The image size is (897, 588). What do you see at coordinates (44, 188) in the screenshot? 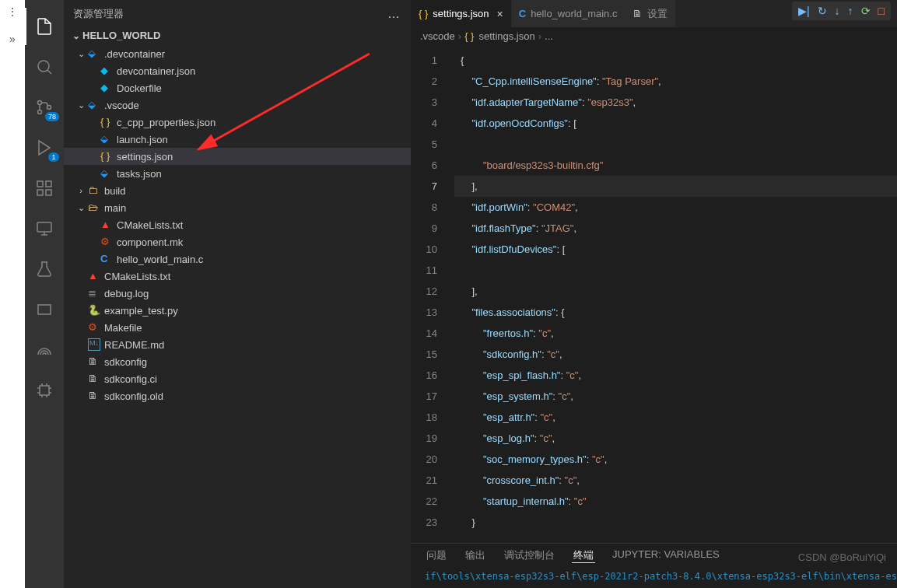
I see `extensions-icon` at bounding box center [44, 188].